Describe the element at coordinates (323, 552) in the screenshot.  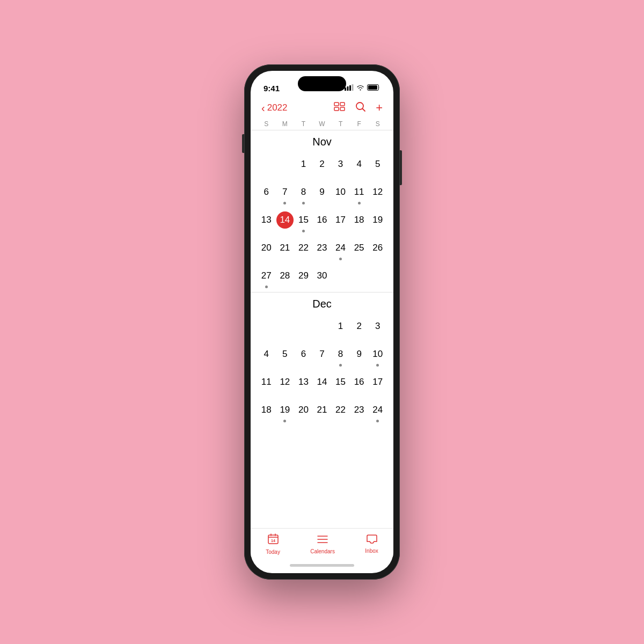
I see `calendars-label: Calendars` at that location.